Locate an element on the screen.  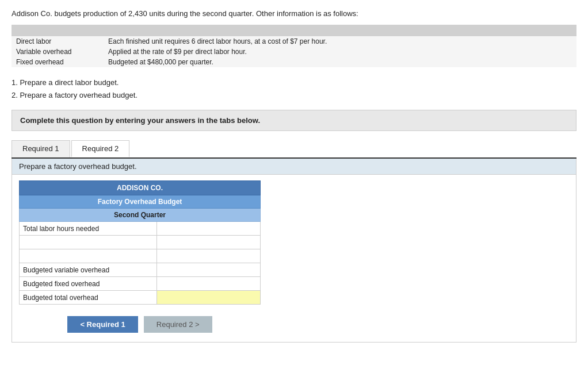
row-variable-overhead: Budgeted variable overhead is located at coordinates (140, 270).